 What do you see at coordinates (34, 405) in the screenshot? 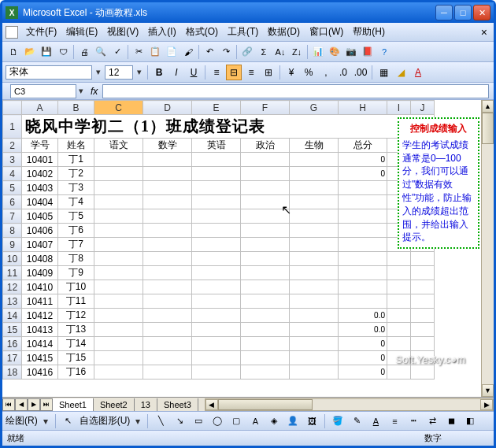
I see `tab-nav-next-icon: ▶` at bounding box center [34, 405].